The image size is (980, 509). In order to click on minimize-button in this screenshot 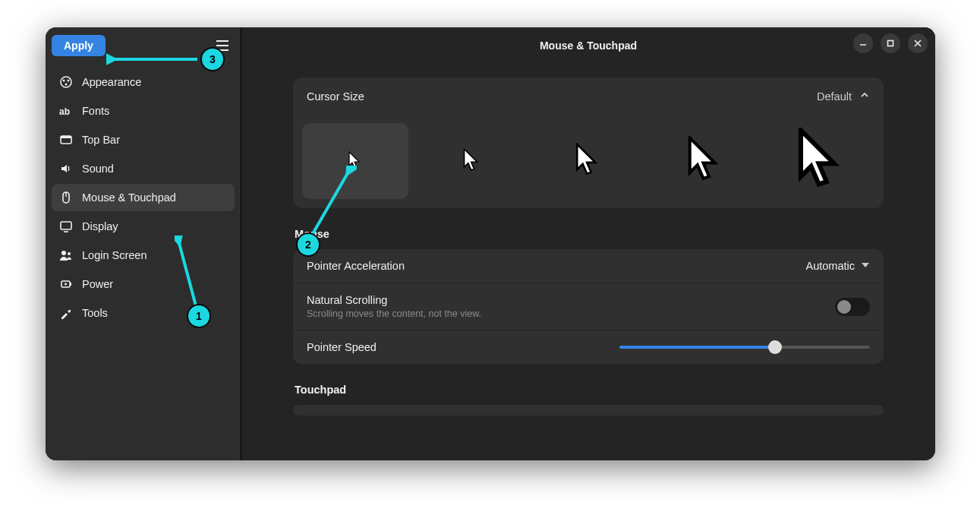, I will do `click(863, 43)`.